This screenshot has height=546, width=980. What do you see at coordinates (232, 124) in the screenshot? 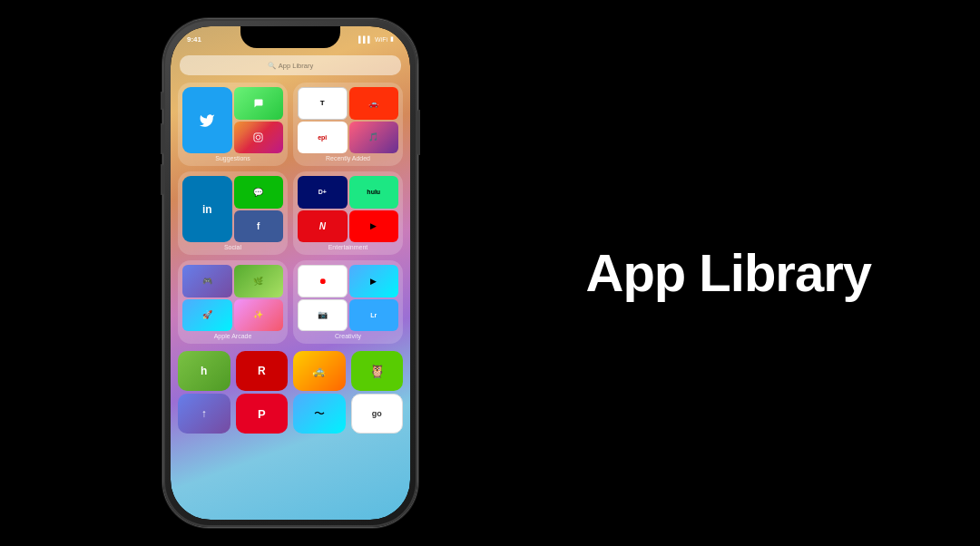
I see `category-suggestions: Suggestions` at bounding box center [232, 124].